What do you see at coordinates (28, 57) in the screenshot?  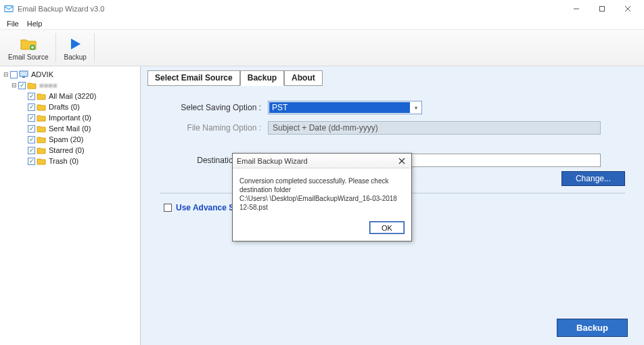 I see `email-source-label: Email Source` at bounding box center [28, 57].